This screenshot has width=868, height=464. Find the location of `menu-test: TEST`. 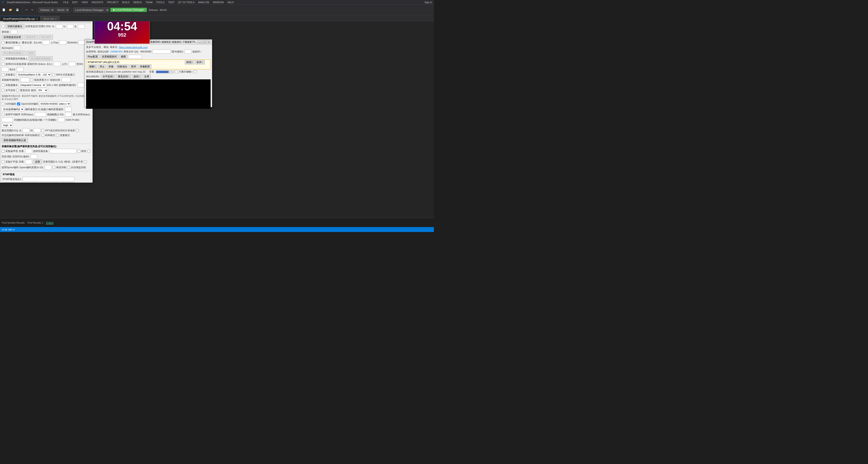

menu-test: TEST is located at coordinates (171, 2).